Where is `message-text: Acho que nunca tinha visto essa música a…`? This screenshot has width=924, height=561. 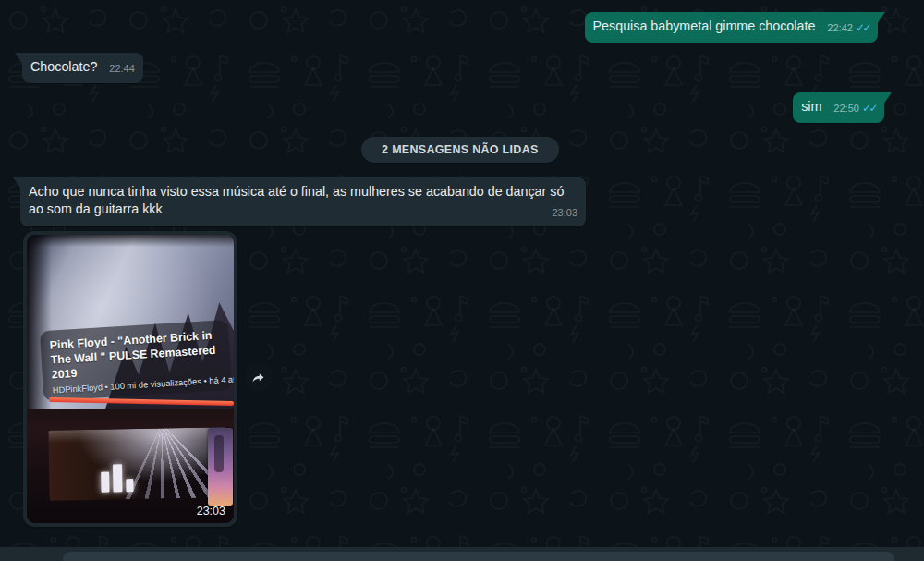 message-text: Acho que nunca tinha visto essa música a… is located at coordinates (296, 200).